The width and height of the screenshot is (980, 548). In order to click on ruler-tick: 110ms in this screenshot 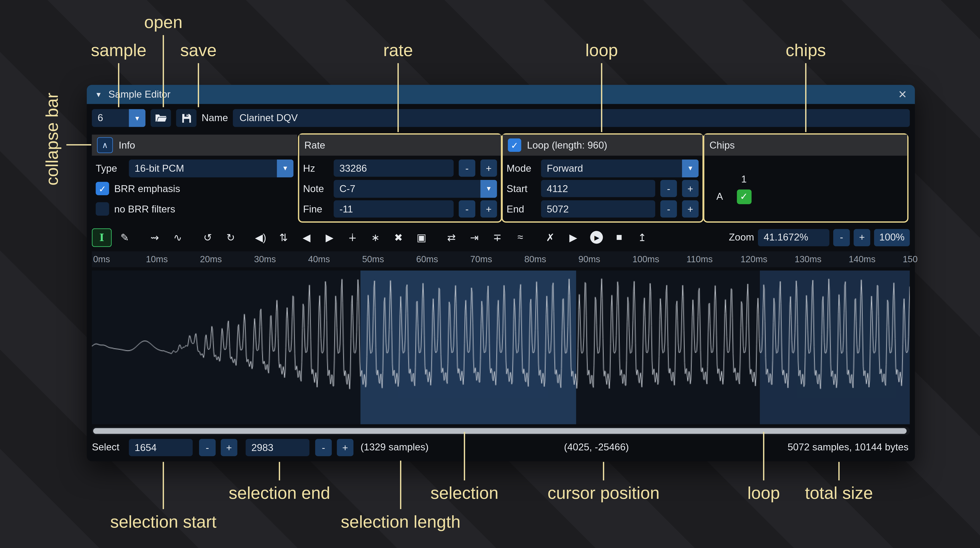, I will do `click(700, 259)`.